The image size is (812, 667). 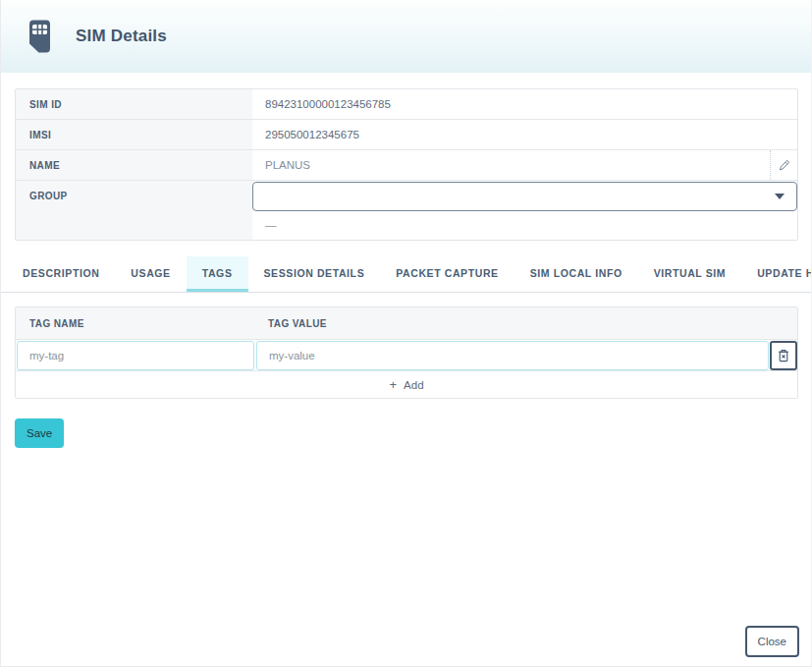 What do you see at coordinates (134, 104) in the screenshot?
I see `sim-id-label: SIM ID` at bounding box center [134, 104].